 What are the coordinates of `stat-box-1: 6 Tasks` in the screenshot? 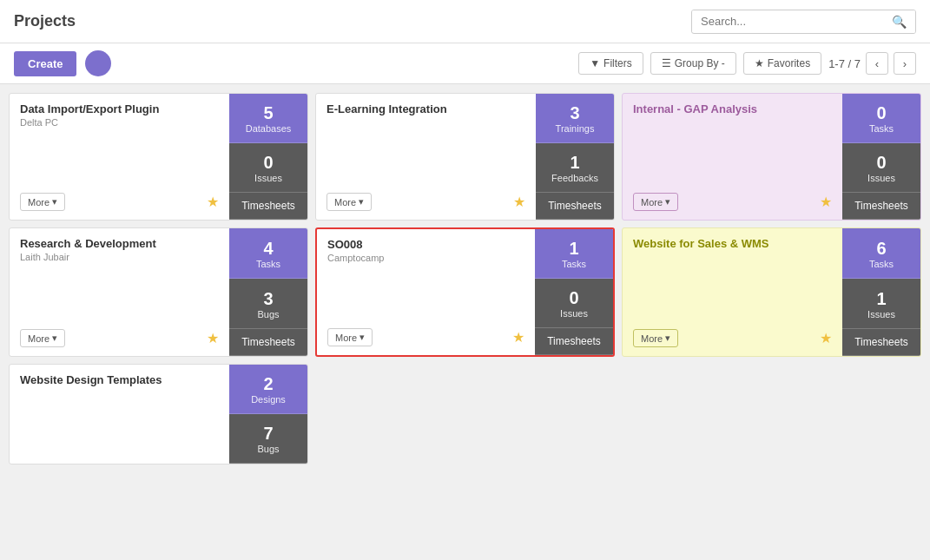 It's located at (881, 254).